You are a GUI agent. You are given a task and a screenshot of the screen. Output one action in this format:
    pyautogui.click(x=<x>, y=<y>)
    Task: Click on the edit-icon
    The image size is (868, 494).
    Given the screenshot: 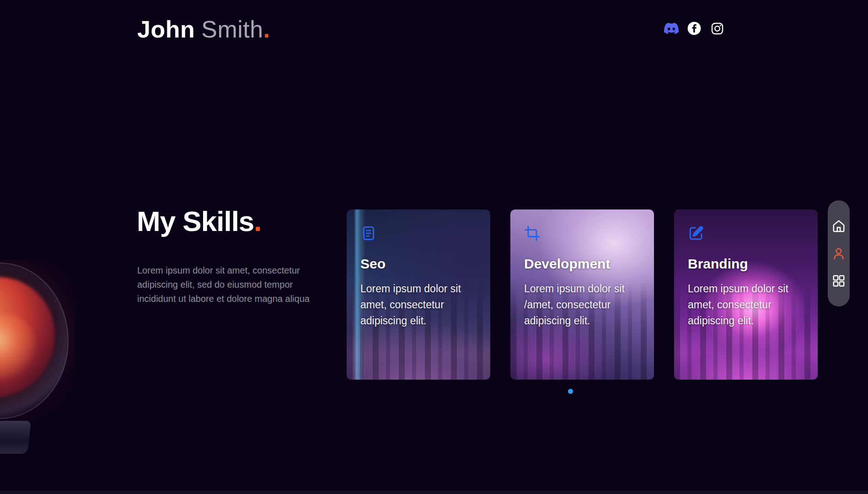 What is the action you would take?
    pyautogui.click(x=696, y=233)
    